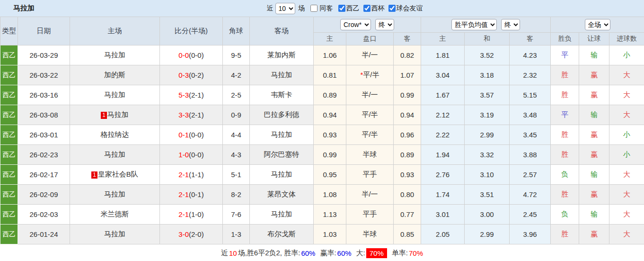 Image resolution: width=644 pixels, height=261 pixels. What do you see at coordinates (342, 9) in the screenshot?
I see `league-checkbox` at bounding box center [342, 9].